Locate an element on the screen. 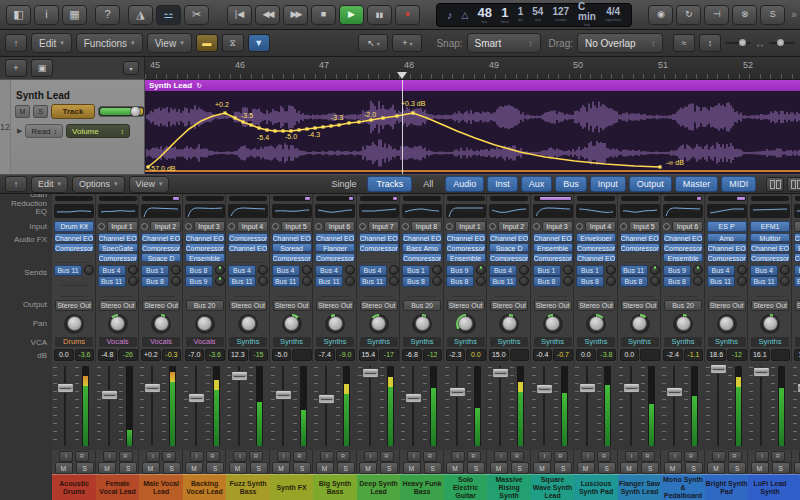  track-name-plate: LoFi Lead Synth is located at coordinates (770, 487).